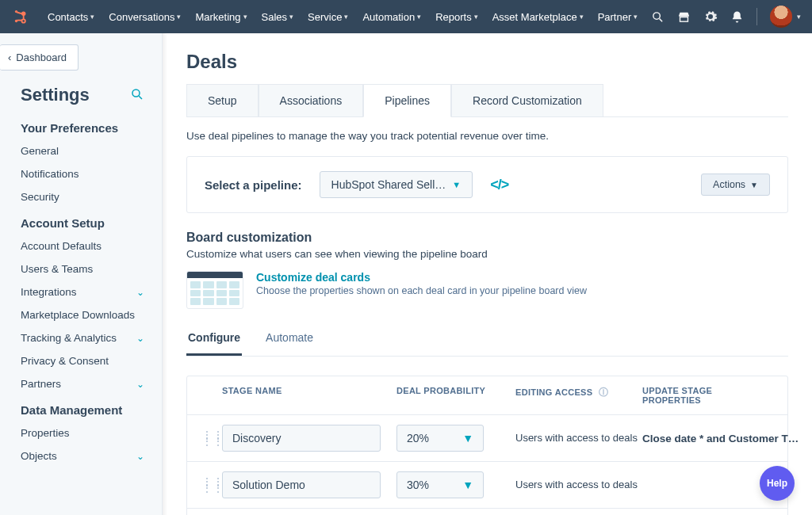 This screenshot has height=515, width=812. What do you see at coordinates (538, 17) in the screenshot?
I see `nav-item-asset-marketplace: Asset Marketplace▾` at bounding box center [538, 17].